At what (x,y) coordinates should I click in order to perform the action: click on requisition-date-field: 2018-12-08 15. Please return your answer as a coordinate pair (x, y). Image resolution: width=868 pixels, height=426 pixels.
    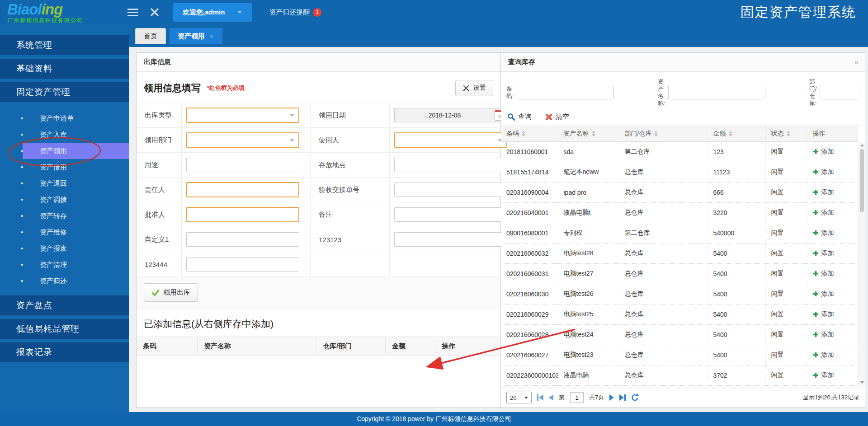
    Looking at the image, I should click on (451, 115).